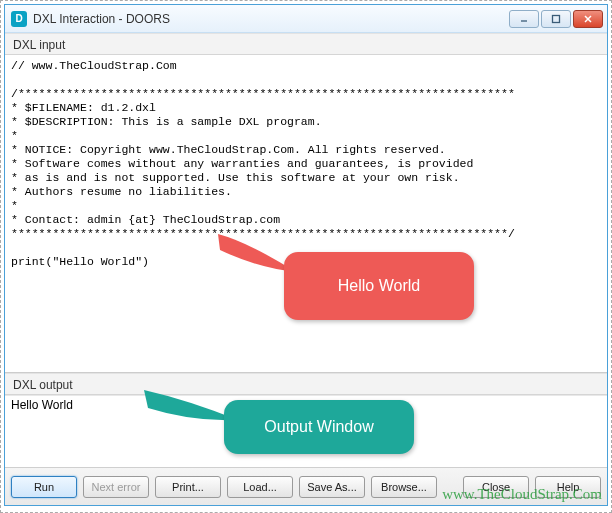 Image resolution: width=612 pixels, height=513 pixels. I want to click on app-icon: D, so click(19, 19).